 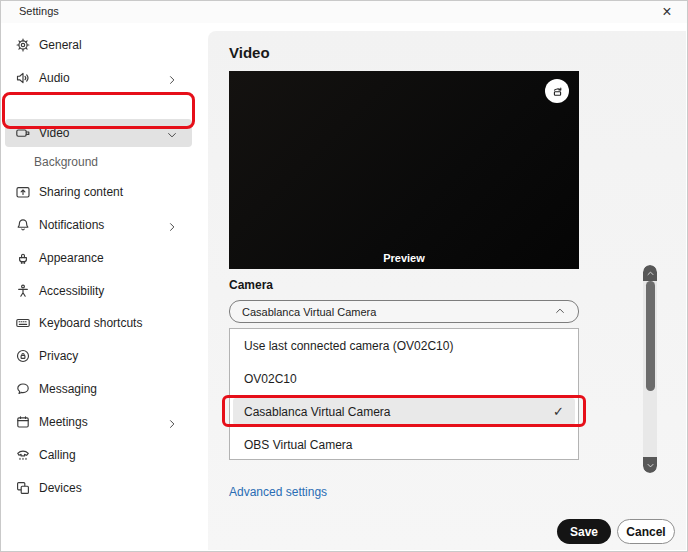 I want to click on lock-circle-icon, so click(x=23, y=356).